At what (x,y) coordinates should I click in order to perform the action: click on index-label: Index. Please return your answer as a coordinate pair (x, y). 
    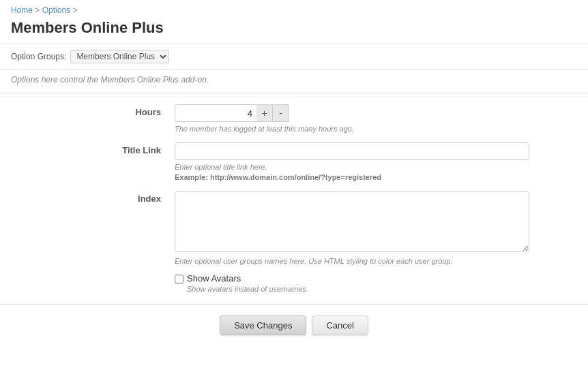
    Looking at the image, I should click on (93, 242).